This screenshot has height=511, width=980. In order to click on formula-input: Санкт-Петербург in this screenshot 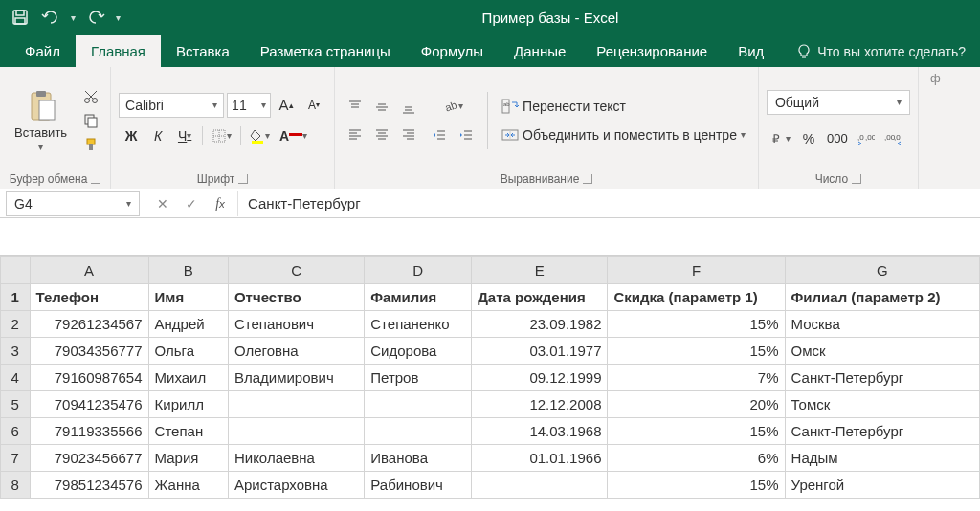, I will do `click(609, 204)`.